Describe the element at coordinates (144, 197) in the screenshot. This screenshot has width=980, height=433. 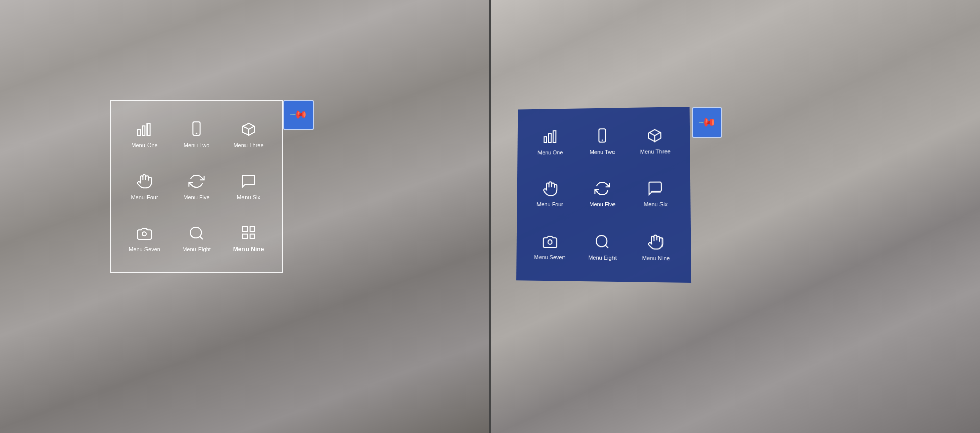
I see `left-menu-four-label: Menu Four` at that location.